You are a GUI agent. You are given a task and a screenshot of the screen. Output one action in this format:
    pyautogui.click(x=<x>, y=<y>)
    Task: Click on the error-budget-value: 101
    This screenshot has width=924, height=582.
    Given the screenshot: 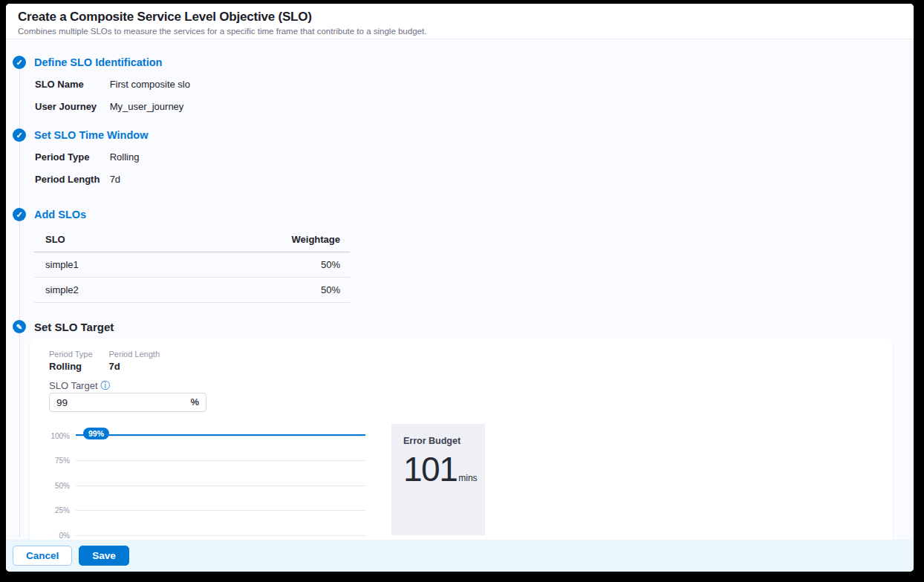 What is the action you would take?
    pyautogui.click(x=430, y=469)
    